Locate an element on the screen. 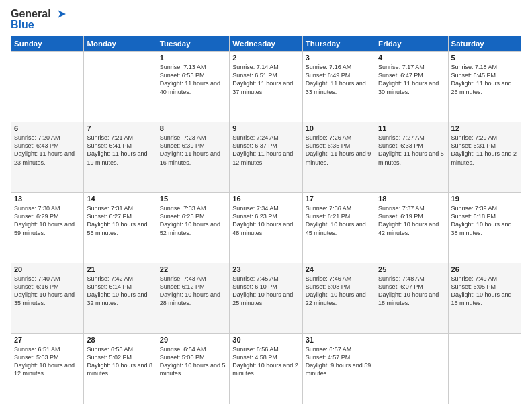 The image size is (532, 411). day-number: 10 is located at coordinates (339, 128).